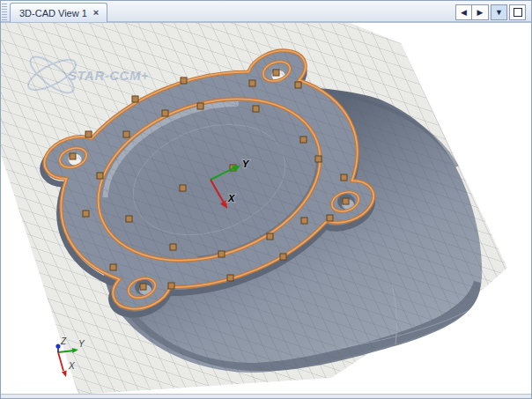 The image size is (532, 399). What do you see at coordinates (65, 373) in the screenshot?
I see `triad-x-arrow` at bounding box center [65, 373].